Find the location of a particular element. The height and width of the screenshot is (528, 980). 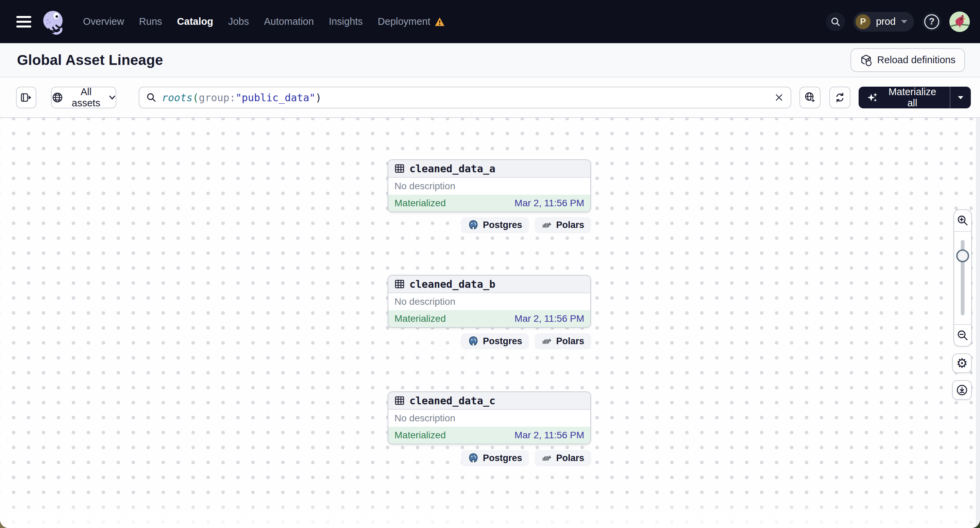

materialize-options-button is located at coordinates (961, 97).